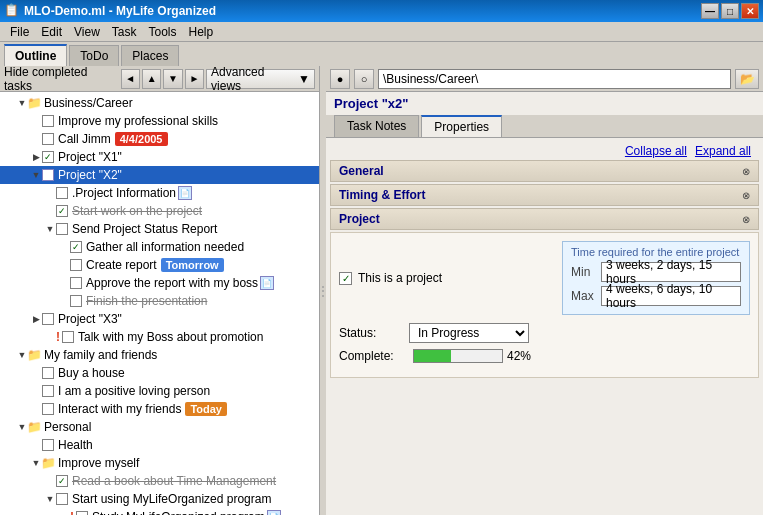  What do you see at coordinates (544, 126) in the screenshot?
I see `right-tab-bar: Task Notes Properties` at bounding box center [544, 126].